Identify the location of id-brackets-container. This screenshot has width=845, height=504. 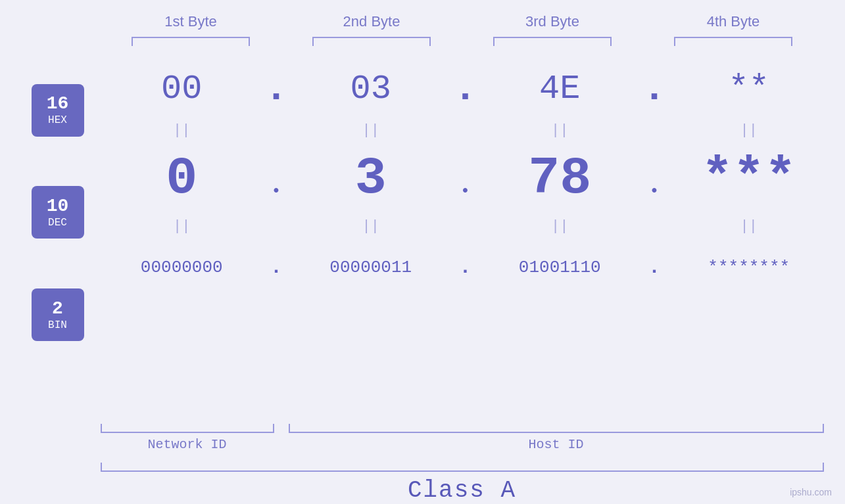
(462, 428).